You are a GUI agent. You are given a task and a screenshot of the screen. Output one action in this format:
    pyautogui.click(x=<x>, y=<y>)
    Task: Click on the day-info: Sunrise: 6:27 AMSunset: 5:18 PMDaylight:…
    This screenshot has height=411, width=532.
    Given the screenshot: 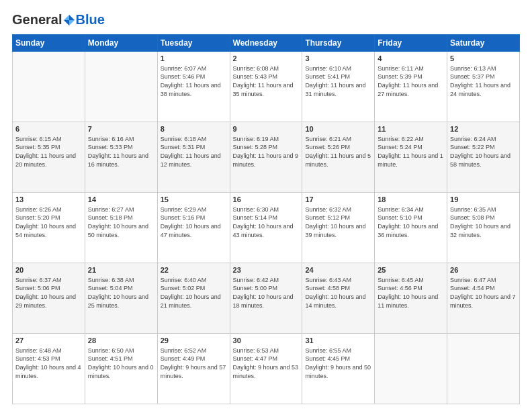 What is the action you would take?
    pyautogui.click(x=121, y=222)
    